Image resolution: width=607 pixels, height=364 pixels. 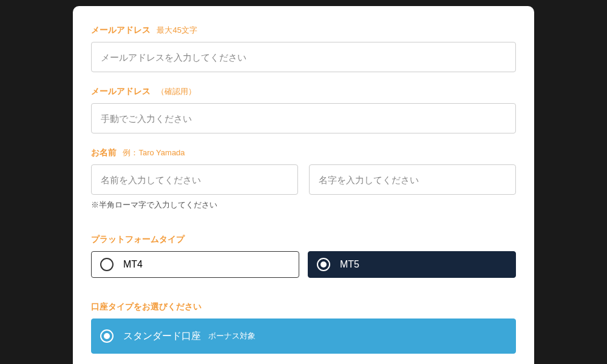 What do you see at coordinates (304, 205) in the screenshot?
I see `name-helper-text: ※半角ローマ字で入力してください` at bounding box center [304, 205].